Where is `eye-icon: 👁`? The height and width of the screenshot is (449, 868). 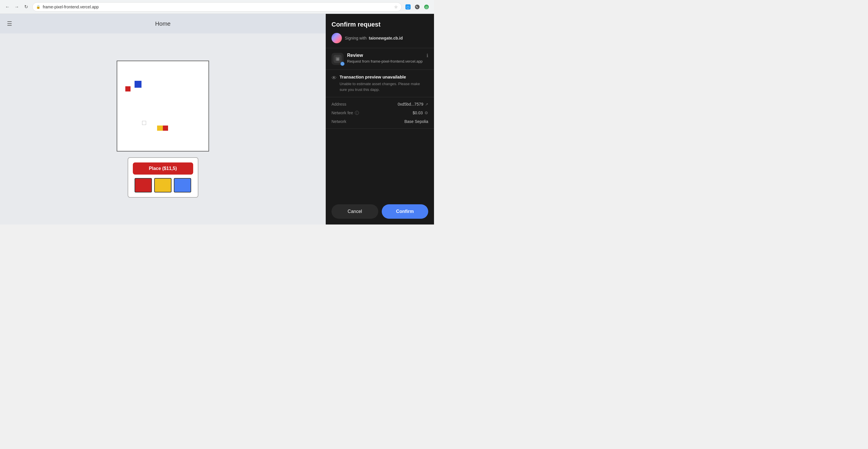
eye-icon: 👁 is located at coordinates (334, 78).